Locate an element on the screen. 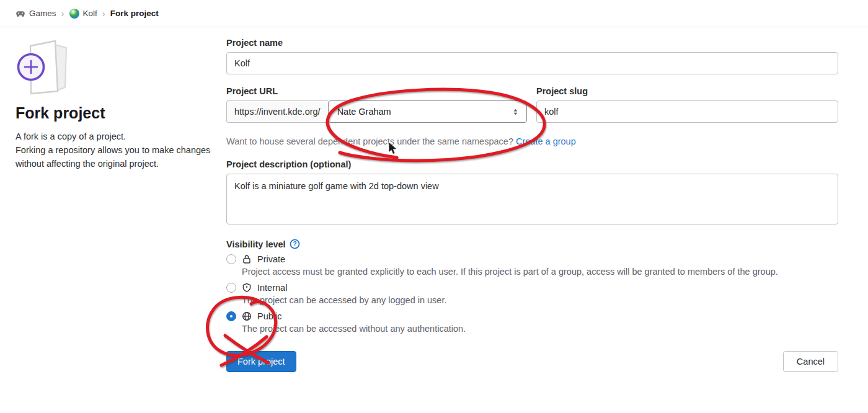 The width and height of the screenshot is (868, 413). gamepad-icon is located at coordinates (20, 14).